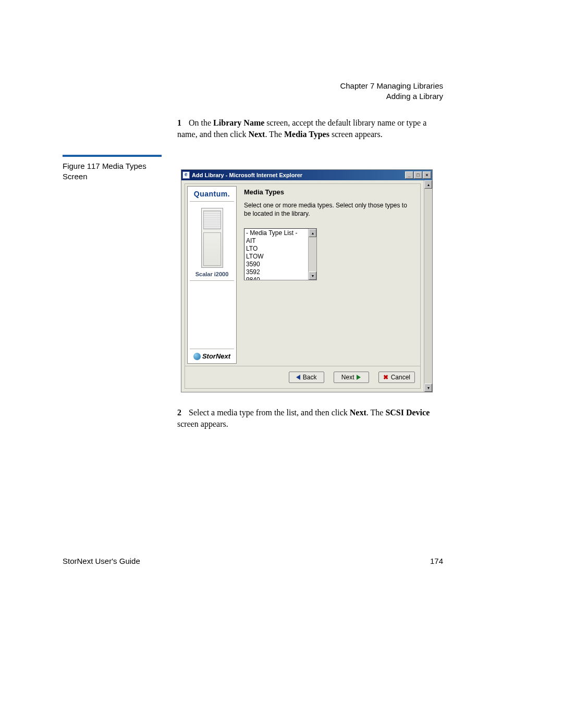 The height and width of the screenshot is (728, 563). Describe the element at coordinates (351, 377) in the screenshot. I see `next-button: Next` at that location.